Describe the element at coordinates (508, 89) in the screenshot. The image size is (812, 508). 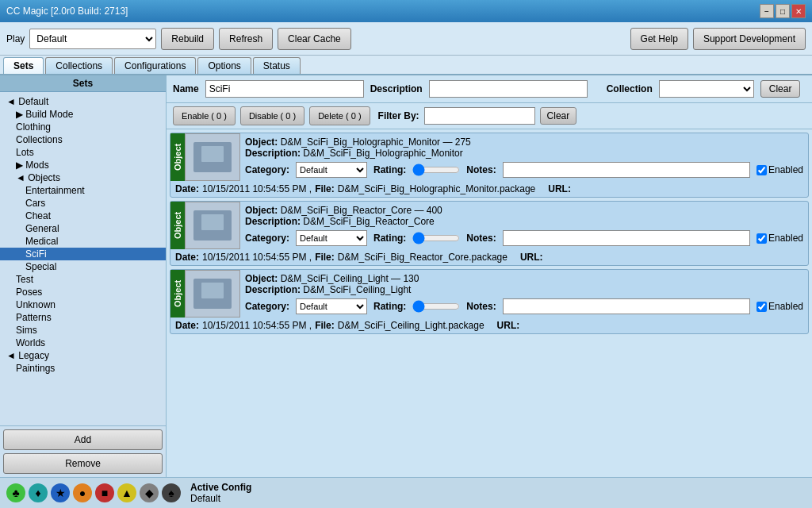
I see `description-input` at that location.